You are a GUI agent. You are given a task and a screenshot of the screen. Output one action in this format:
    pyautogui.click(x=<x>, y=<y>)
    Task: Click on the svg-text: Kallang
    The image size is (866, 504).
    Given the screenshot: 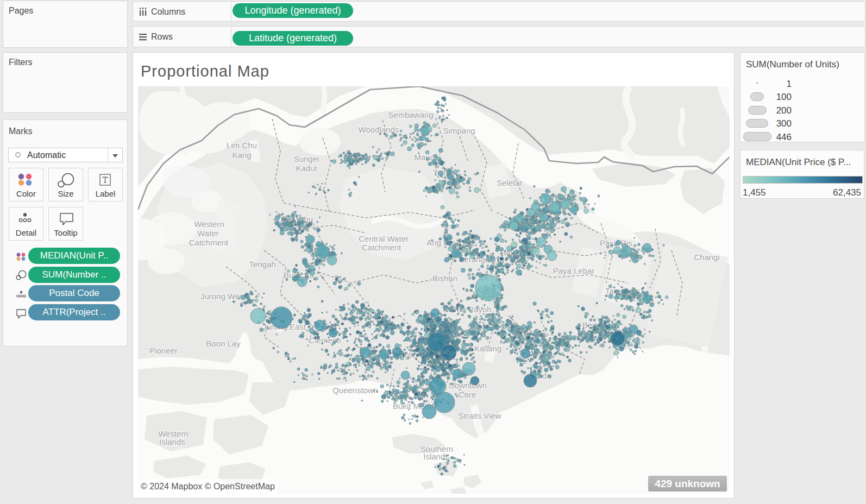 What is the action you would take?
    pyautogui.click(x=488, y=349)
    